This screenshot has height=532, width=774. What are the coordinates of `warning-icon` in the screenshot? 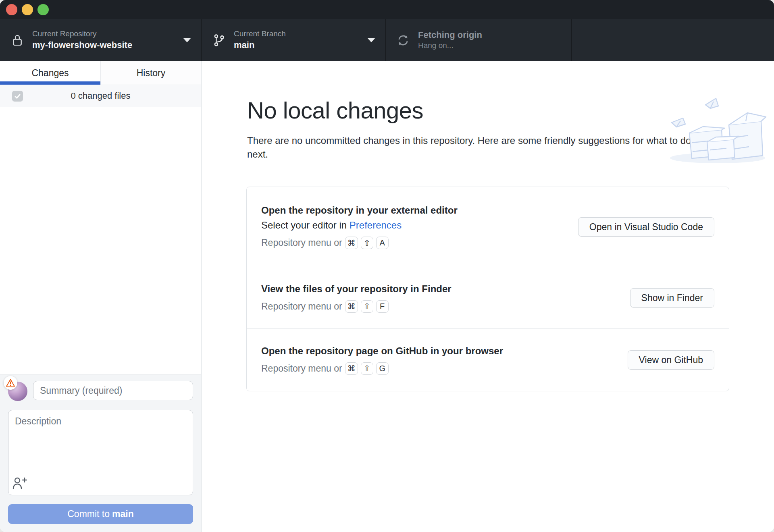 It's located at (10, 383).